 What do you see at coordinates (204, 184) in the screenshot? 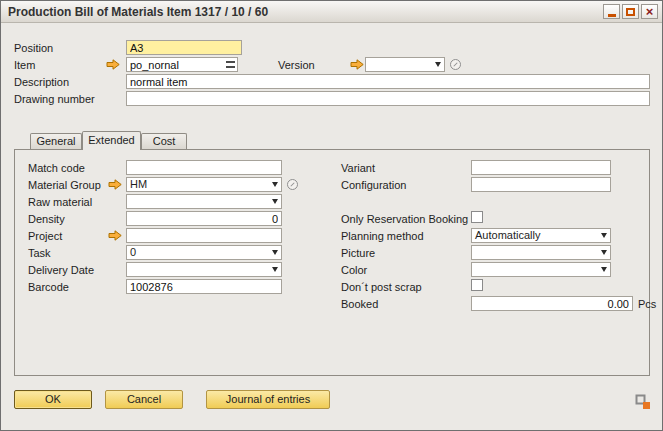
I see `material-group-dropdown: HM` at bounding box center [204, 184].